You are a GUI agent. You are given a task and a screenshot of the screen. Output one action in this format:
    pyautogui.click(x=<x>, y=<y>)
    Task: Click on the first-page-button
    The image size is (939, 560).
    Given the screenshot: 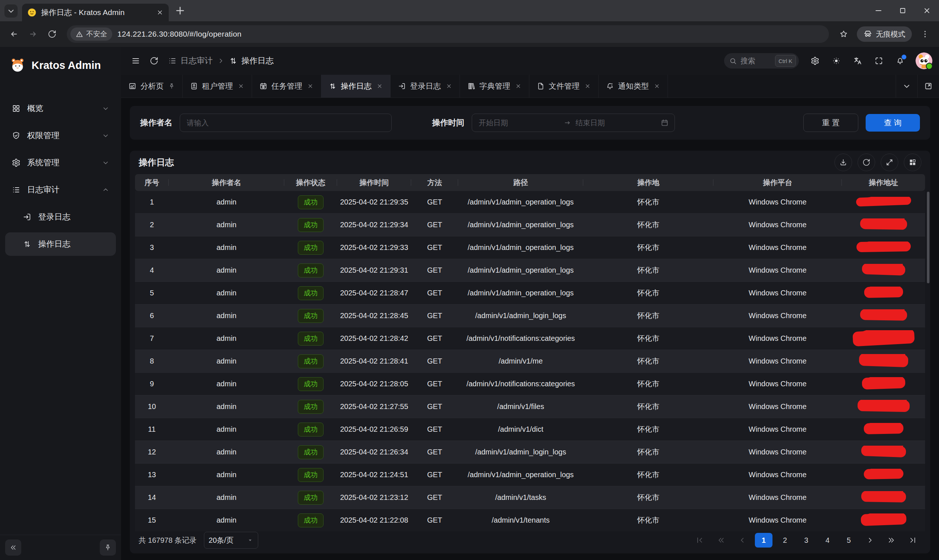 What is the action you would take?
    pyautogui.click(x=700, y=540)
    